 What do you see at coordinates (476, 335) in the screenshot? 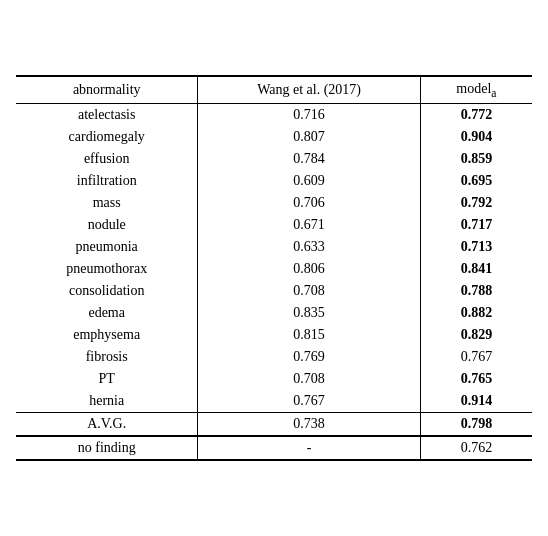
I see `cell-model: 0.829` at bounding box center [476, 335].